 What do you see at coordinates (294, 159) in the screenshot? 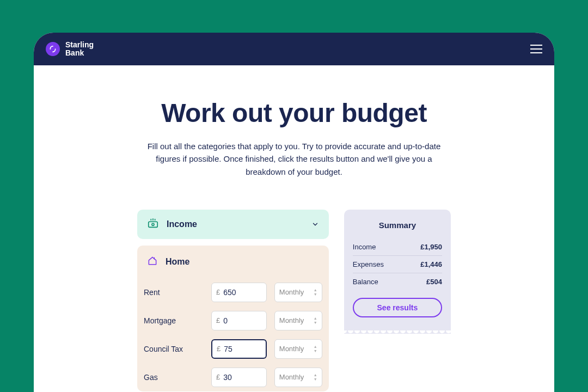
I see `page-subtitle: Fill out all the categories that apply t…` at bounding box center [294, 159].